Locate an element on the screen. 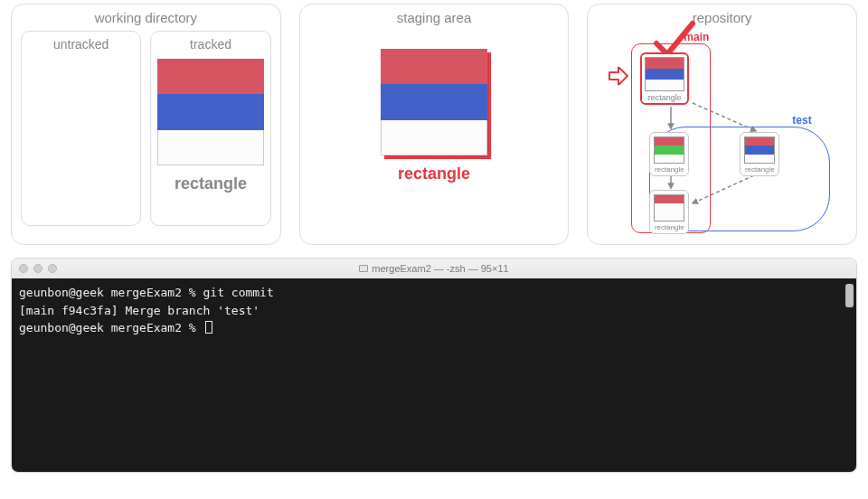 Image resolution: width=868 pixels, height=499 pixels. tracked-file-icon is located at coordinates (211, 112).